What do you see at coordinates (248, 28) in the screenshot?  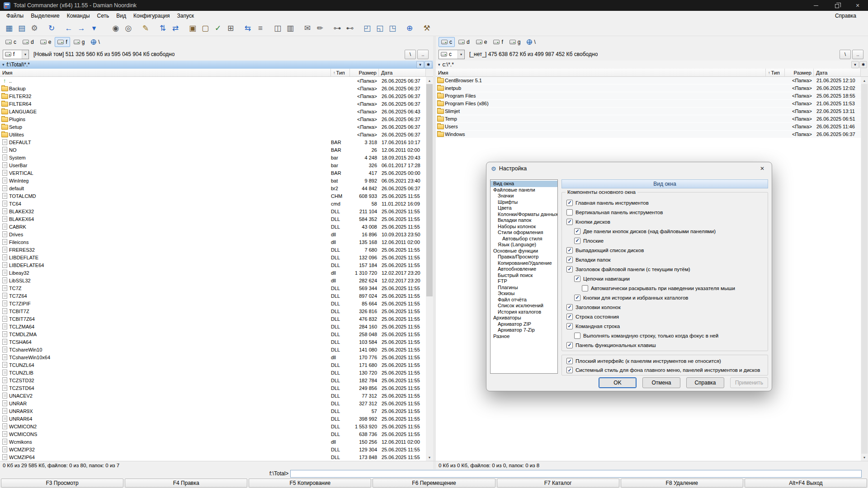 I see `sync-dirs-button: ⇆` at bounding box center [248, 28].